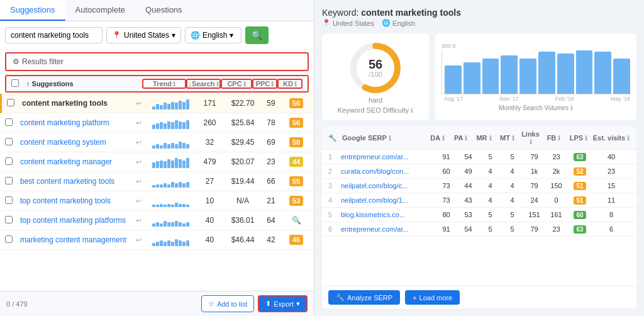  I want to click on row-keyword: marketing content management, so click(78, 240).